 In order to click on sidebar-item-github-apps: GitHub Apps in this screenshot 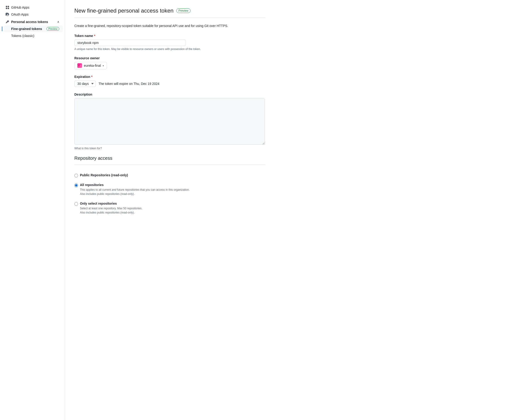, I will do `click(32, 7)`.